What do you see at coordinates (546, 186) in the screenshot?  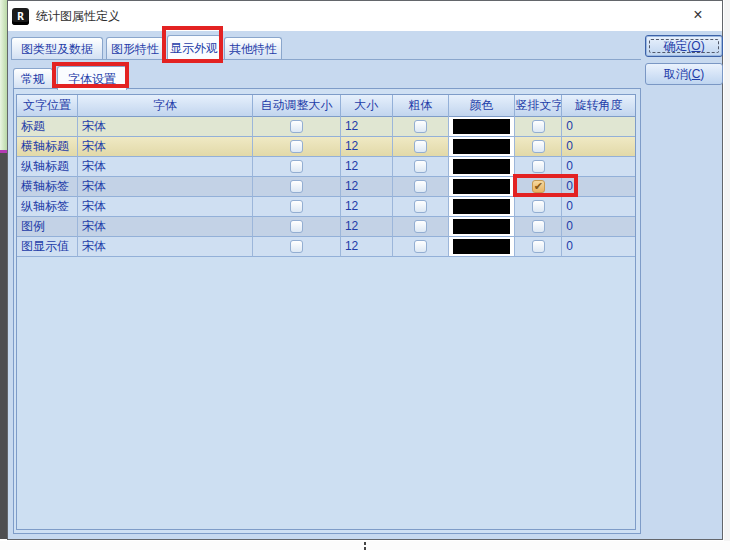 I see `annotation-box-vertical-text-checkbox` at bounding box center [546, 186].